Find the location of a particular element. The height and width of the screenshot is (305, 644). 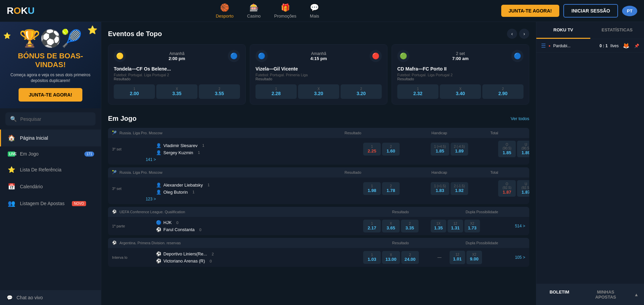

casino-icon: 🎰 is located at coordinates (254, 8).